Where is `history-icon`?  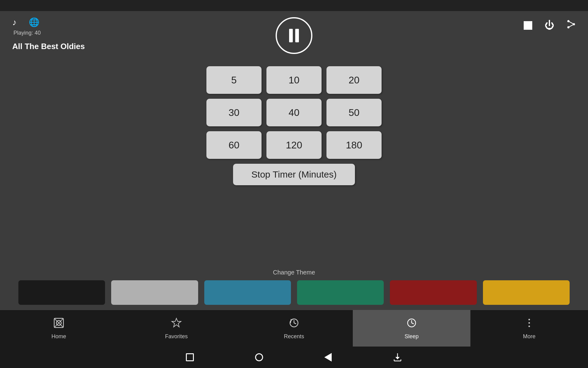
history-icon is located at coordinates (294, 324).